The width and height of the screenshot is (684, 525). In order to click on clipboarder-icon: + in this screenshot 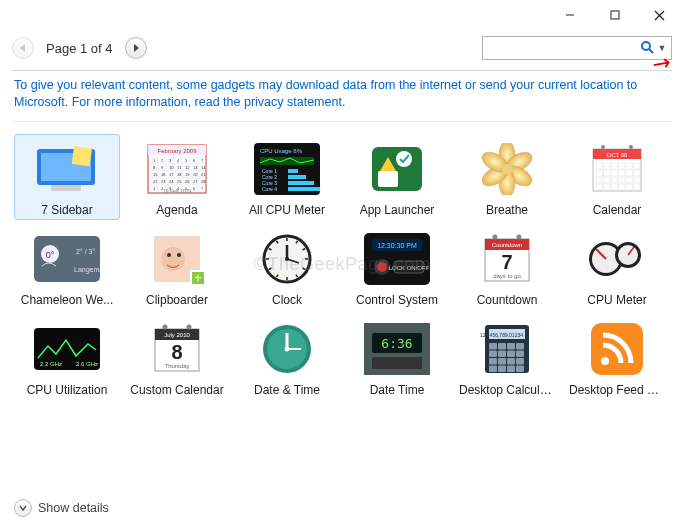, I will do `click(177, 259)`.